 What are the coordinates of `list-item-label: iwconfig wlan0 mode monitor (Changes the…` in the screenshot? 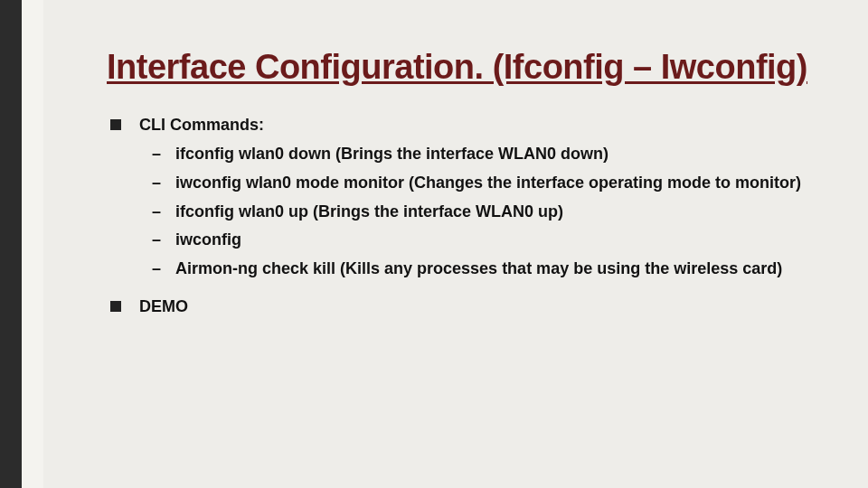 It's located at (488, 183).